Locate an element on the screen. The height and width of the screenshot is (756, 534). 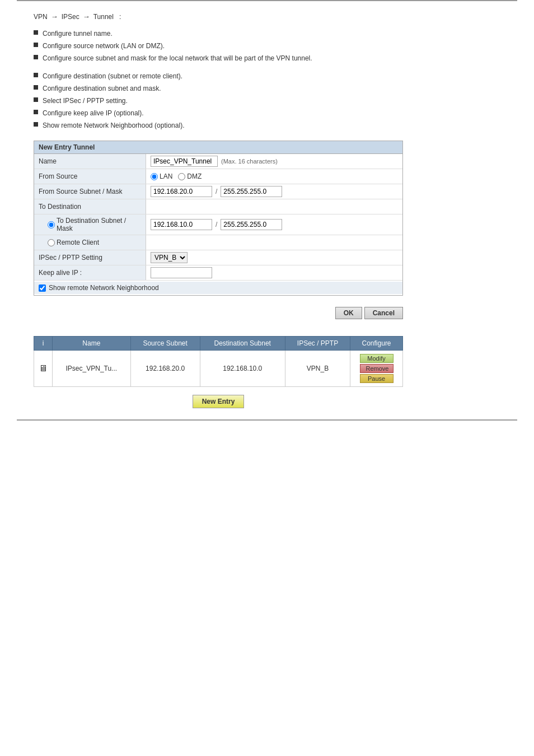
list-item: Configure tunnel name. is located at coordinates (267, 34).